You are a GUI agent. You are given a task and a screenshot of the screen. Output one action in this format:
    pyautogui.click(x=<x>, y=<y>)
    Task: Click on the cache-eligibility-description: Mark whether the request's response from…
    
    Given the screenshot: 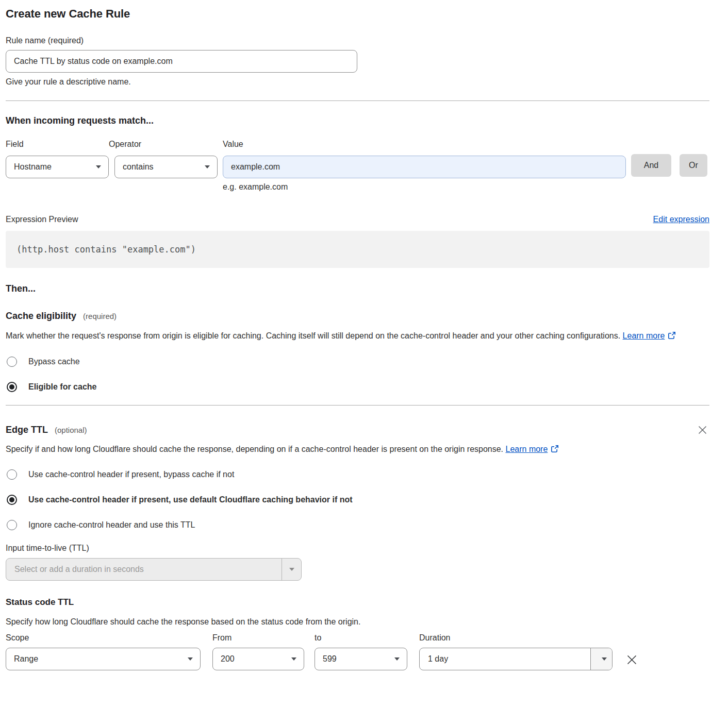 What is the action you would take?
    pyautogui.click(x=358, y=336)
    